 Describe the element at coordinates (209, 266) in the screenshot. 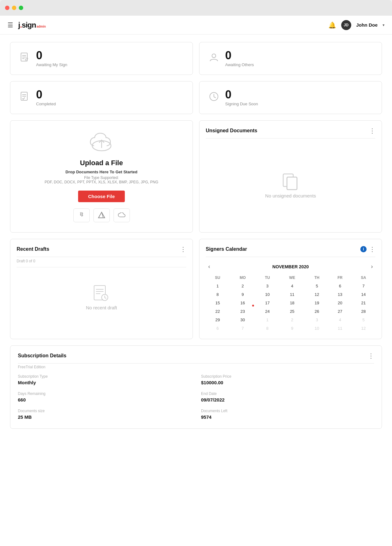

I see `calendar-prev-button: ‹` at that location.